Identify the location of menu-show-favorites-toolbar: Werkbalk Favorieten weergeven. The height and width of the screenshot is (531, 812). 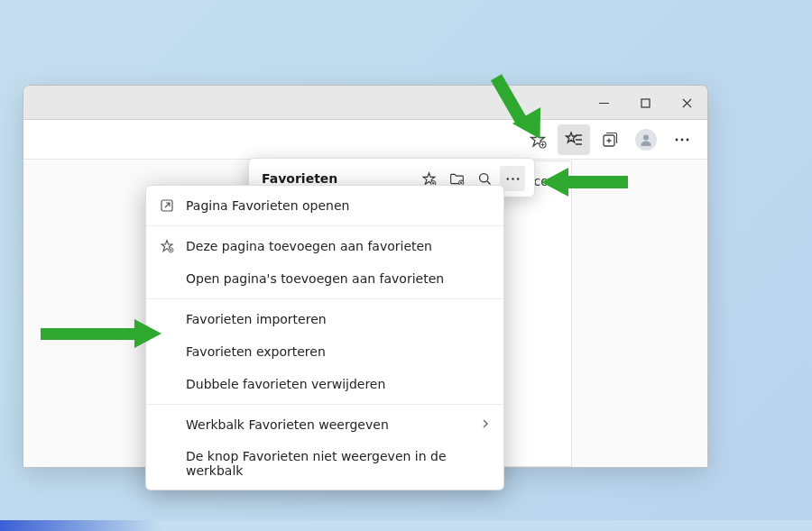
(325, 425).